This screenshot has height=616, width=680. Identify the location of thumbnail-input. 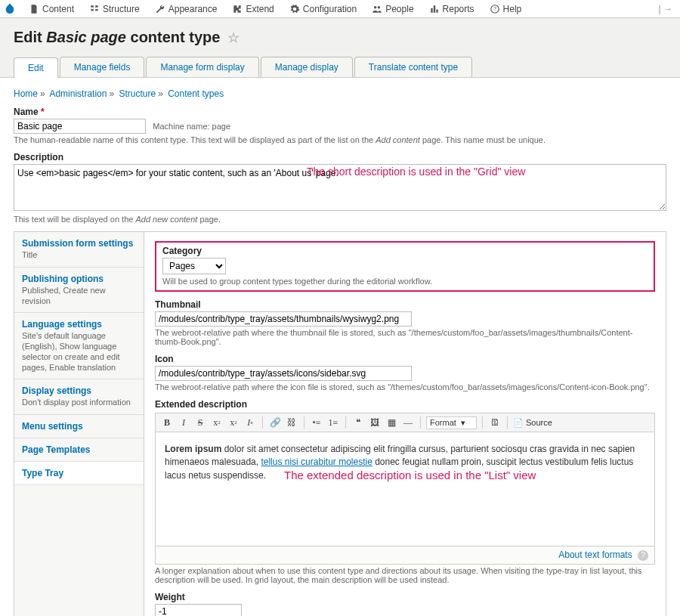
(283, 319).